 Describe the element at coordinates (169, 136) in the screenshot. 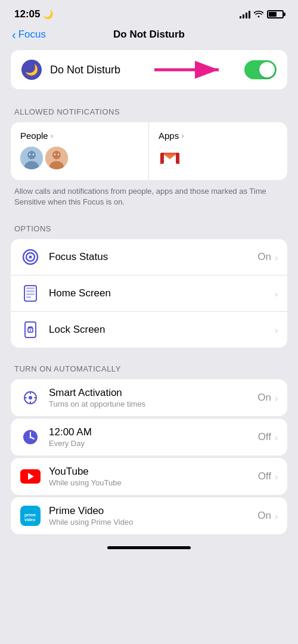

I see `apps-label: Apps` at that location.